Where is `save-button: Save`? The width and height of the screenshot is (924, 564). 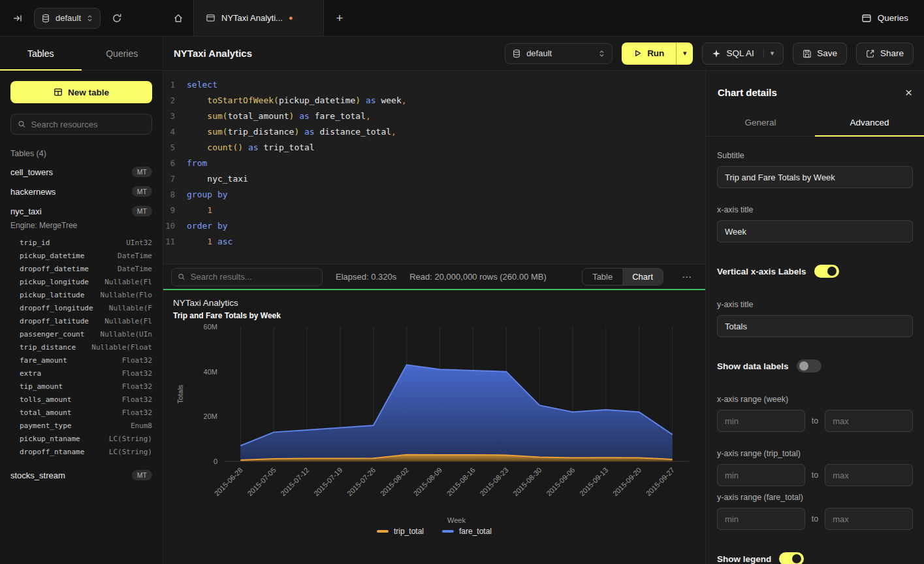 save-button: Save is located at coordinates (820, 54).